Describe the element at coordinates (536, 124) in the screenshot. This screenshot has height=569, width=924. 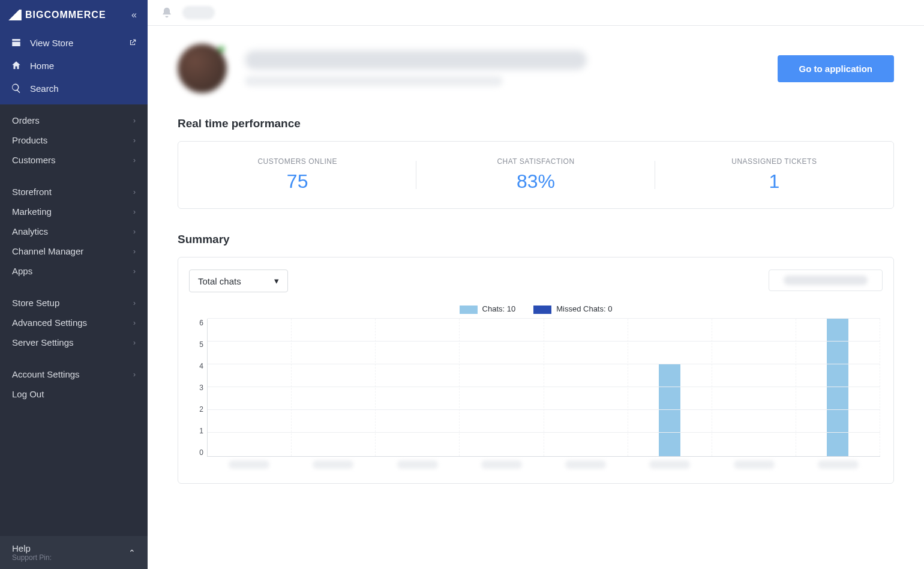
I see `perf-section-title: Real time performance` at that location.